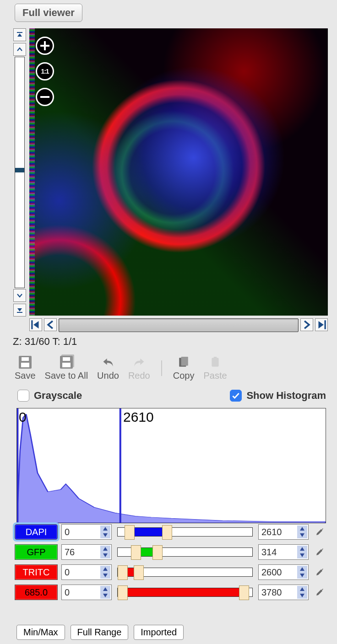  I want to click on save-icon, so click(25, 362).